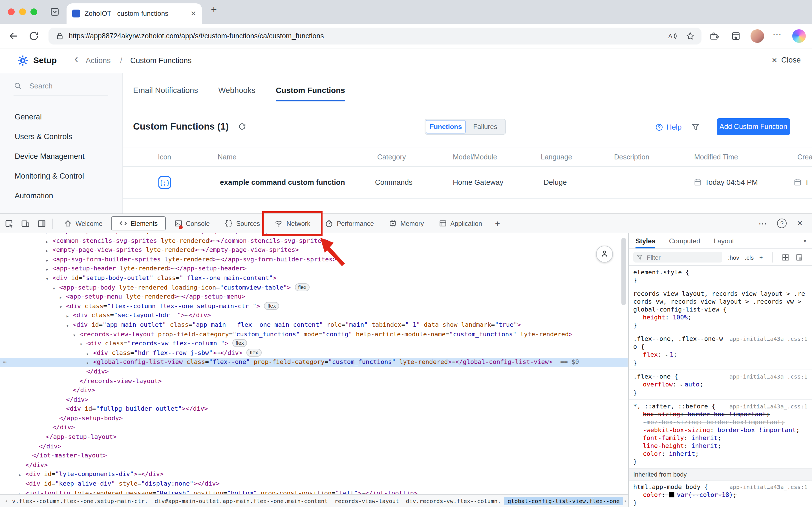  What do you see at coordinates (314, 437) in the screenshot?
I see `dom-tree-node: </app-setup-layout>` at bounding box center [314, 437].